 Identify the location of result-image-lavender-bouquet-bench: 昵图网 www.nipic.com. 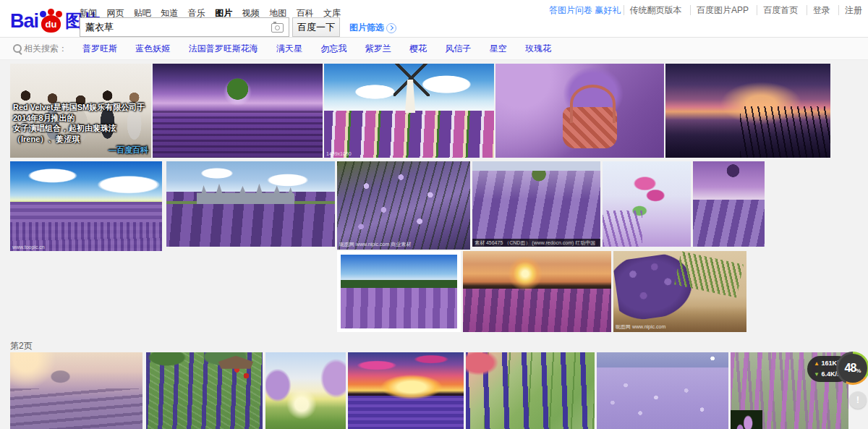
(680, 292).